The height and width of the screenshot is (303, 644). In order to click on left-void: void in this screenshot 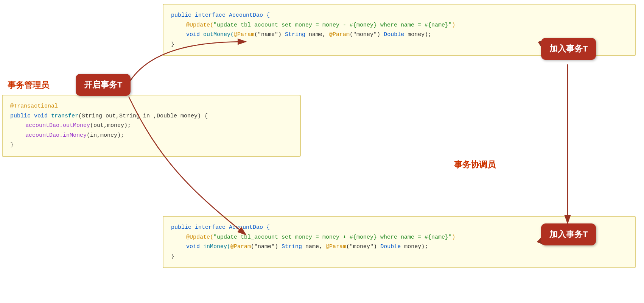, I will do `click(42, 116)`.